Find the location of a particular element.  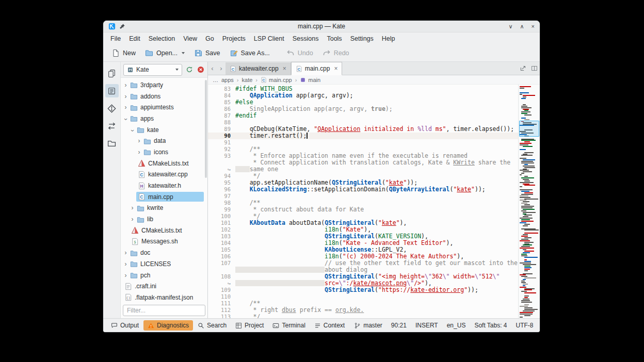

code-line-89: 89 qCDebug(KateTime, "QApplication initi… is located at coordinates (363, 129).